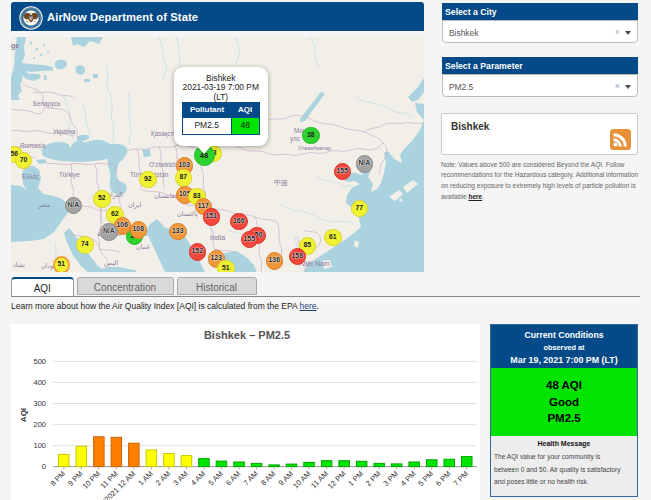 The height and width of the screenshot is (500, 651). What do you see at coordinates (374, 478) in the screenshot?
I see `svg-text: 2 PM` at bounding box center [374, 478].